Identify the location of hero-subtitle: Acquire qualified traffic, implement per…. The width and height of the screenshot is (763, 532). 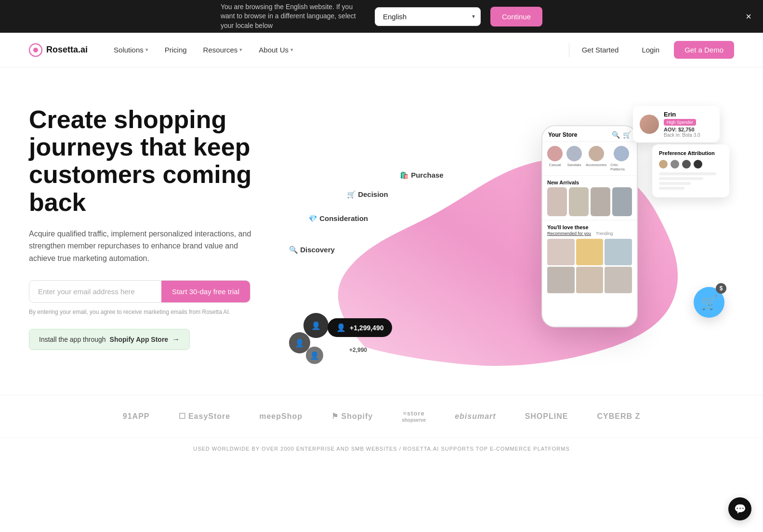
(145, 247).